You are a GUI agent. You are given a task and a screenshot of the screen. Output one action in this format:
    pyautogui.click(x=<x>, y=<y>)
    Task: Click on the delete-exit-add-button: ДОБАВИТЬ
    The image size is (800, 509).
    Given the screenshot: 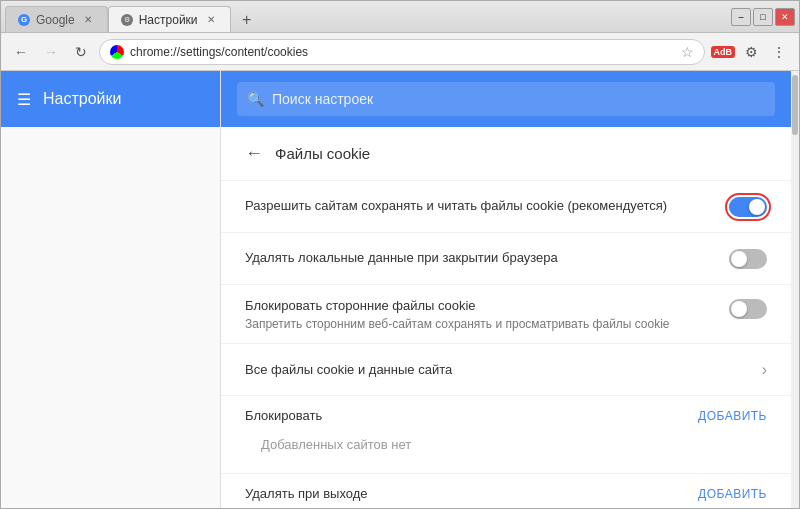 What is the action you would take?
    pyautogui.click(x=732, y=494)
    